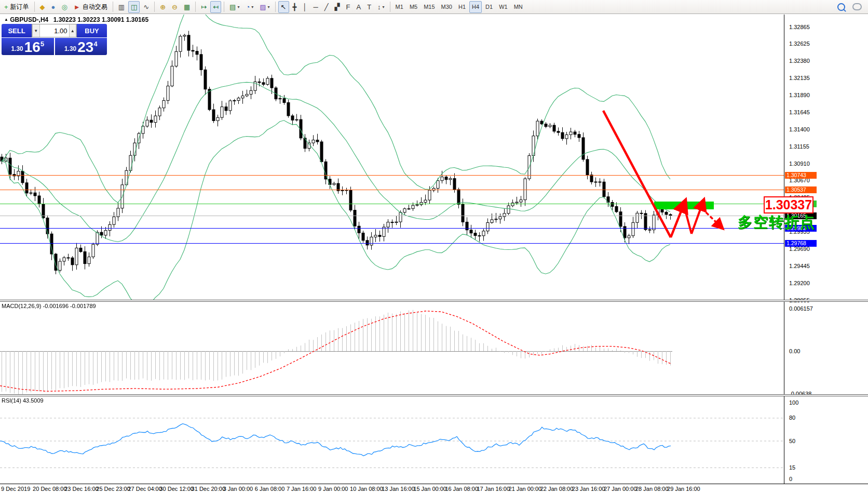 The height and width of the screenshot is (494, 868). Describe the element at coordinates (121, 7) in the screenshot. I see `bar-chart-icon: ▥` at that location.